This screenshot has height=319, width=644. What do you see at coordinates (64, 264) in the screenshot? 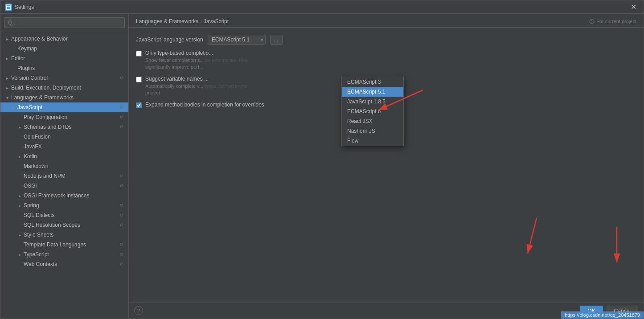
I see `sidebar-item-web-contexts: Web Contexts` at bounding box center [64, 264].